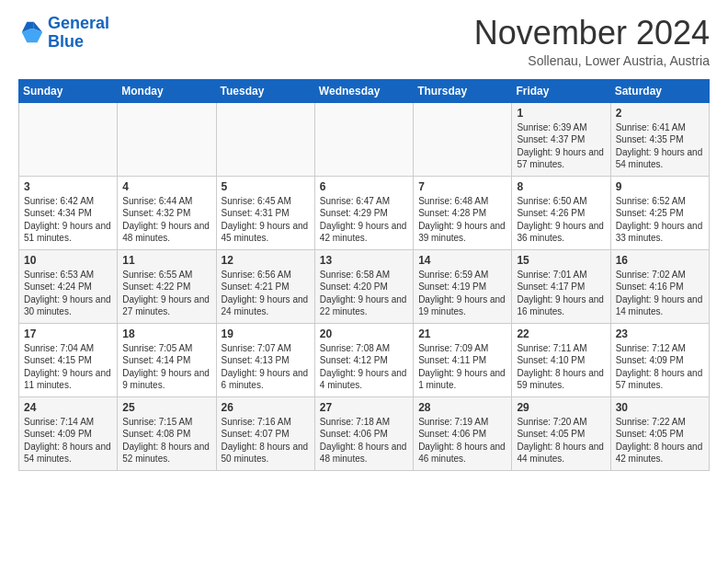  Describe the element at coordinates (561, 220) in the screenshot. I see `day-info: Sunrise: 6:50 AM Sunset: 4:26 PM Dayligh…` at that location.